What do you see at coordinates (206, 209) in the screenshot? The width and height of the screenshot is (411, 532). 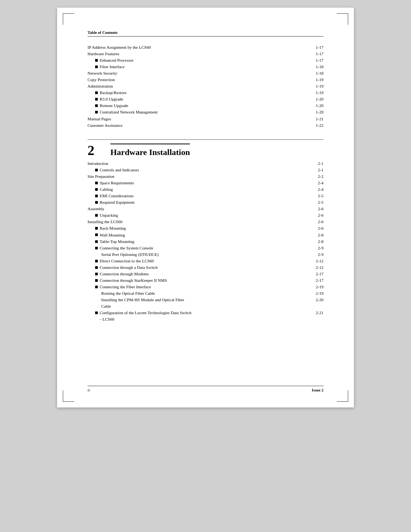 I see `toc-item-assembly: Assembly 2-6` at bounding box center [206, 209].